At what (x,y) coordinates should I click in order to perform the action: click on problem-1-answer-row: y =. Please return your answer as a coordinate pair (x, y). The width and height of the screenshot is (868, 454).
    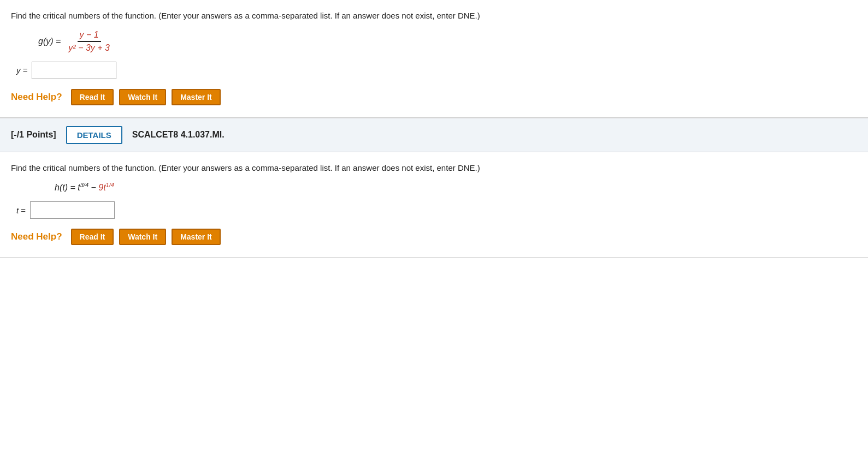
    Looking at the image, I should click on (437, 70).